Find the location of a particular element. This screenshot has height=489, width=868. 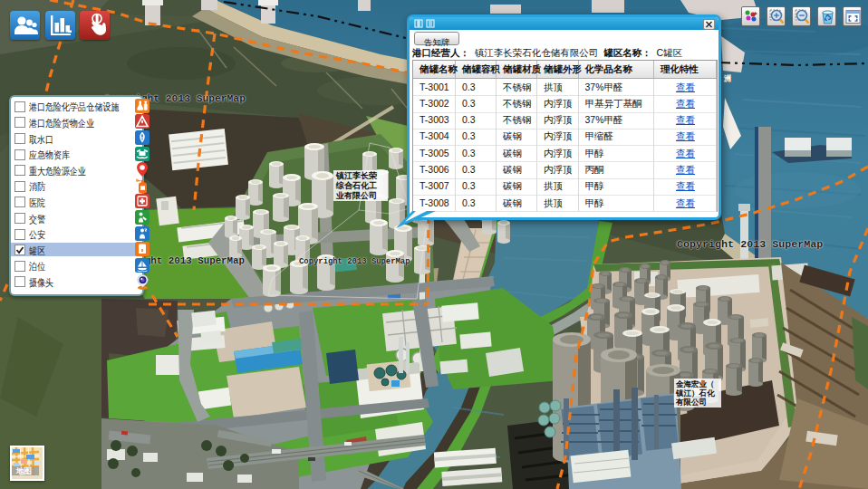

svg-text: 镇江）石化 is located at coordinates (696, 393).